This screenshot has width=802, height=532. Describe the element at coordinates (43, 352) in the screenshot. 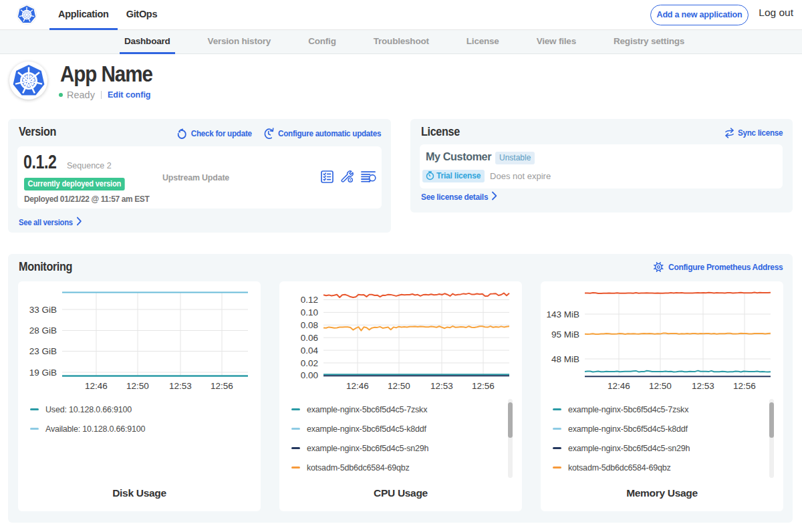

I see `svg-text: 23 GiB` at that location.